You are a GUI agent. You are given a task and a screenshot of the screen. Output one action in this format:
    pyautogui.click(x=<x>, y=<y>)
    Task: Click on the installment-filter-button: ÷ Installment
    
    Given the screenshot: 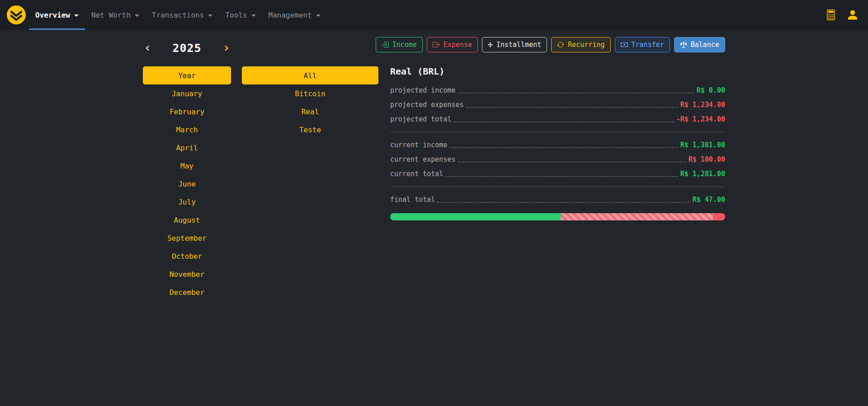 What is the action you would take?
    pyautogui.click(x=514, y=45)
    